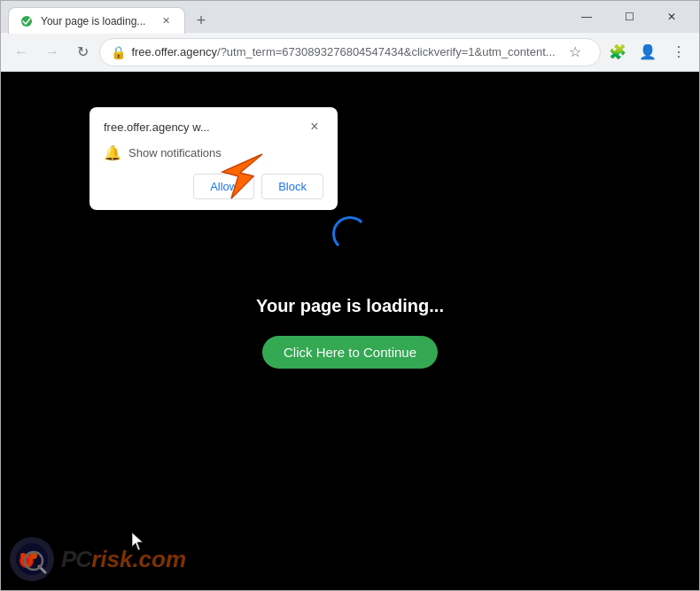 The height and width of the screenshot is (591, 700). I want to click on address-text: free.offer.agency/?utm_term=673089327680…, so click(343, 51).